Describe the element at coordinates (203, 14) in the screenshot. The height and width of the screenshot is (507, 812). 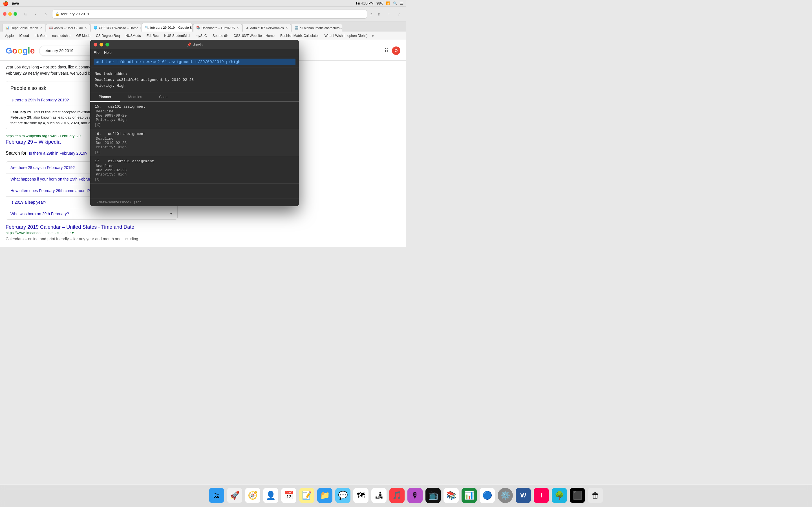
I see `browser-toolbar: ⊞ ‹ › 🔒 february 29 2019 ↺ ⬆ ＋ ⤢` at that location.